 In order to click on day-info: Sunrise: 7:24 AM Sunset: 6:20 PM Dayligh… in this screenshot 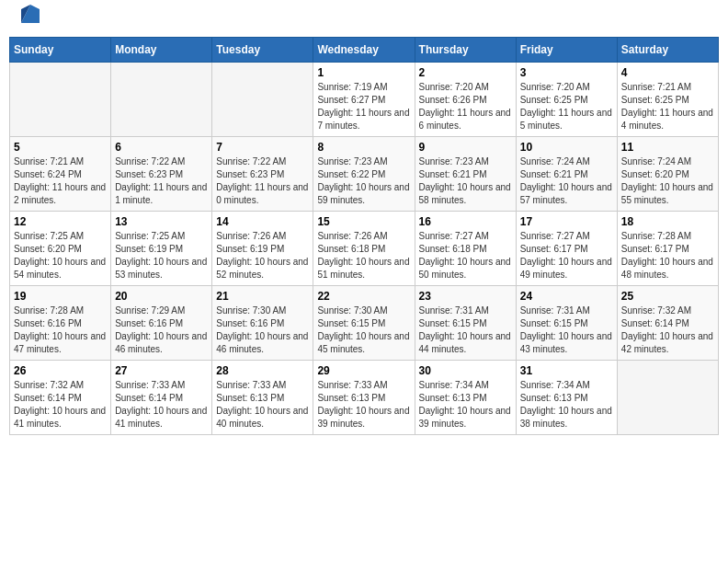, I will do `click(667, 181)`.